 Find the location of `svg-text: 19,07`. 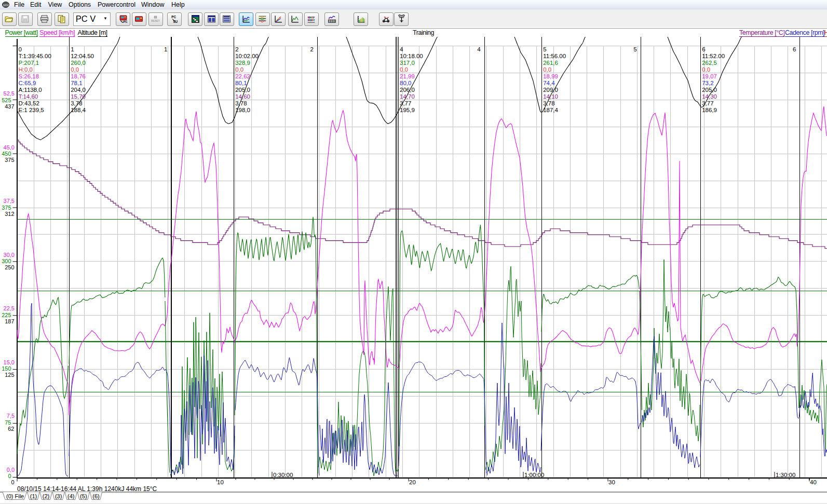

svg-text: 19,07 is located at coordinates (709, 76).